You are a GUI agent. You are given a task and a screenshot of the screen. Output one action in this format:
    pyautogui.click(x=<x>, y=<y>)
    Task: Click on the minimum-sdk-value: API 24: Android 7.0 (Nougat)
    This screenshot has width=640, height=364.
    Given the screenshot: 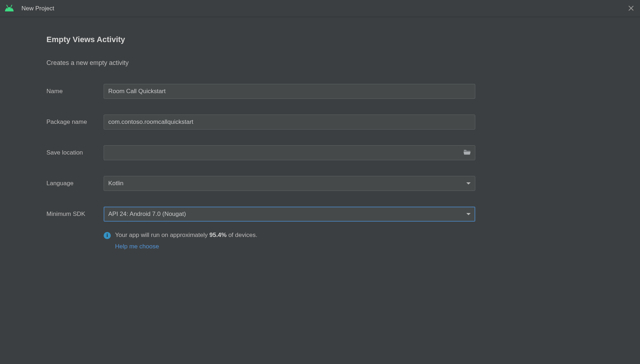 What is the action you would take?
    pyautogui.click(x=147, y=214)
    